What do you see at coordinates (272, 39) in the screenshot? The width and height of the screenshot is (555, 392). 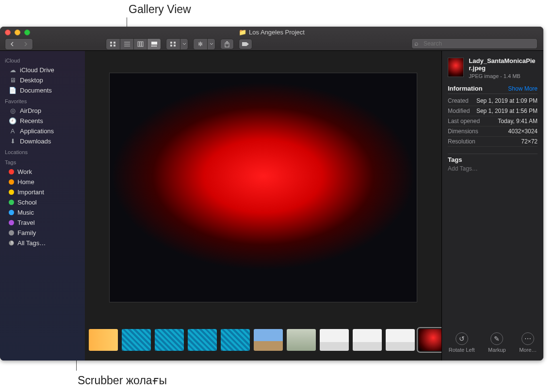 I see `titlebar: 📁 Los Angeles Project` at bounding box center [272, 39].